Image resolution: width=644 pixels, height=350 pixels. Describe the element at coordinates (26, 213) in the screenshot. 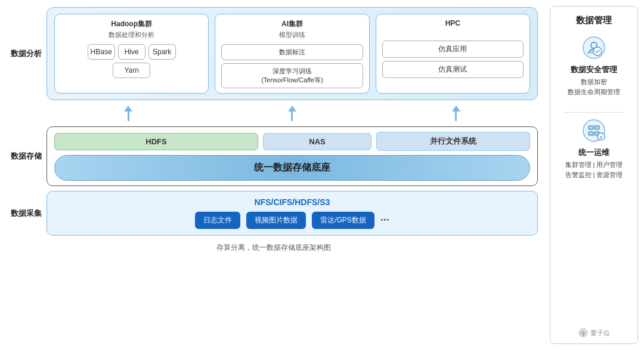

I see `collection-label: 数据采集` at that location.